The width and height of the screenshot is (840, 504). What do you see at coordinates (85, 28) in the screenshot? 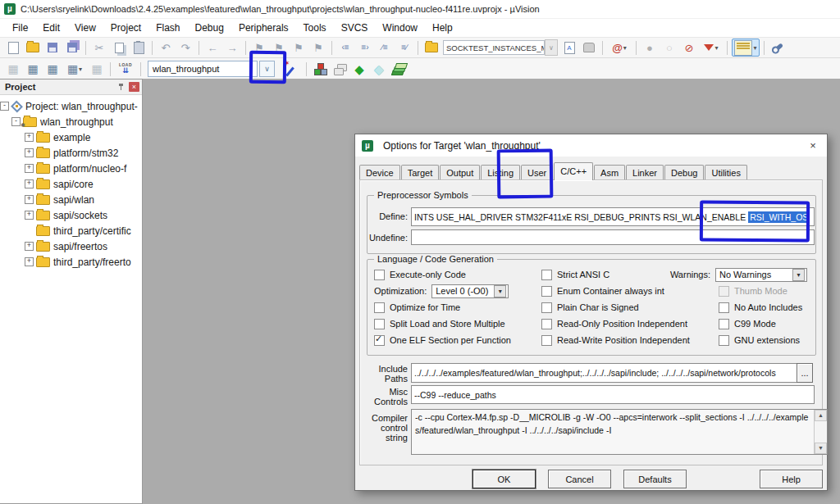
I see `menu-view: View` at bounding box center [85, 28].